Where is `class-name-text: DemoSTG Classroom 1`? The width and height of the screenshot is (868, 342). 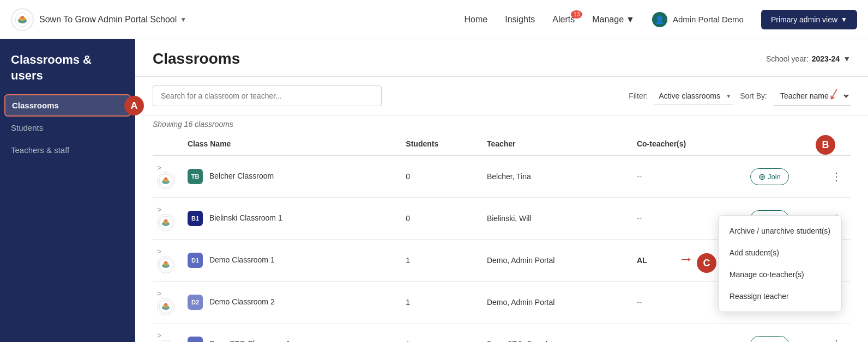
class-name-text: DemoSTG Classroom 1 is located at coordinates (250, 341).